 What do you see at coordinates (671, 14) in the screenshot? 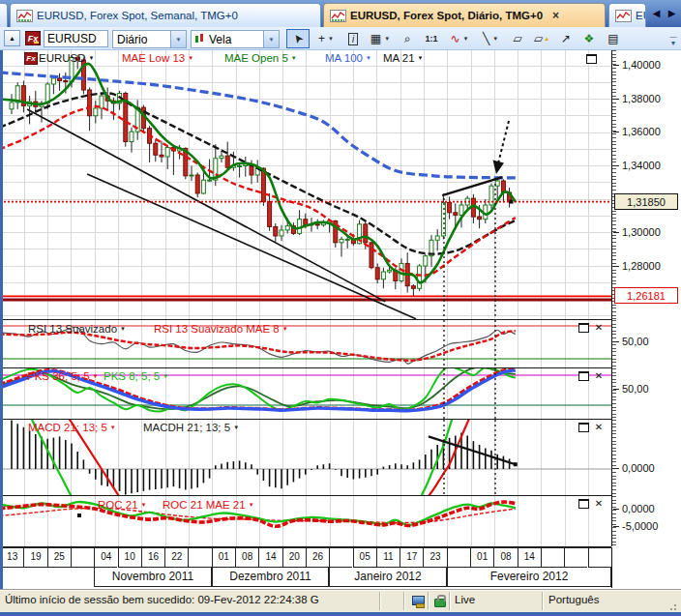
I see `tab-scroll-right-icon: ▶` at bounding box center [671, 14].